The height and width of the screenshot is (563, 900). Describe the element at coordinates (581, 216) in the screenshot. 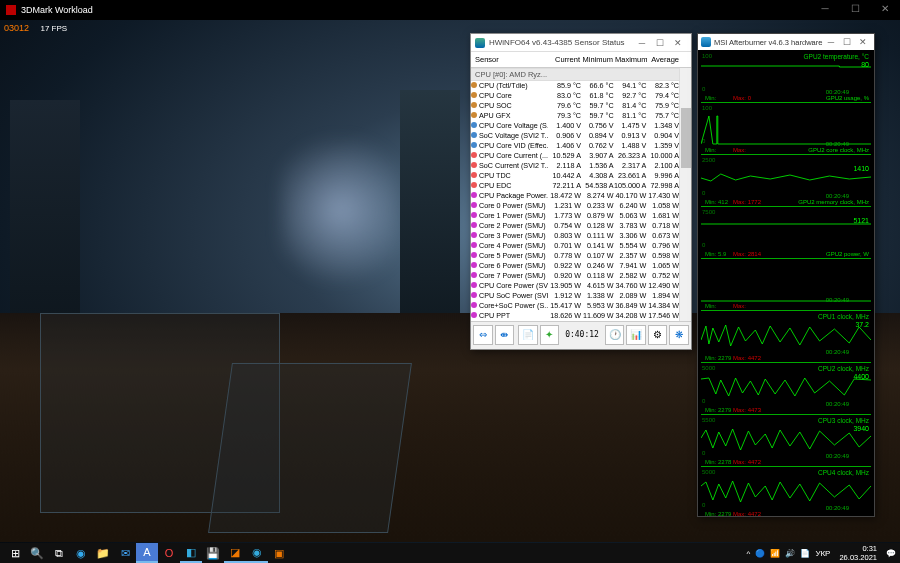

I see `sensor-row: Core 1 Power (SMU)1.773 W0.879 W5.063 W1…` at that location.